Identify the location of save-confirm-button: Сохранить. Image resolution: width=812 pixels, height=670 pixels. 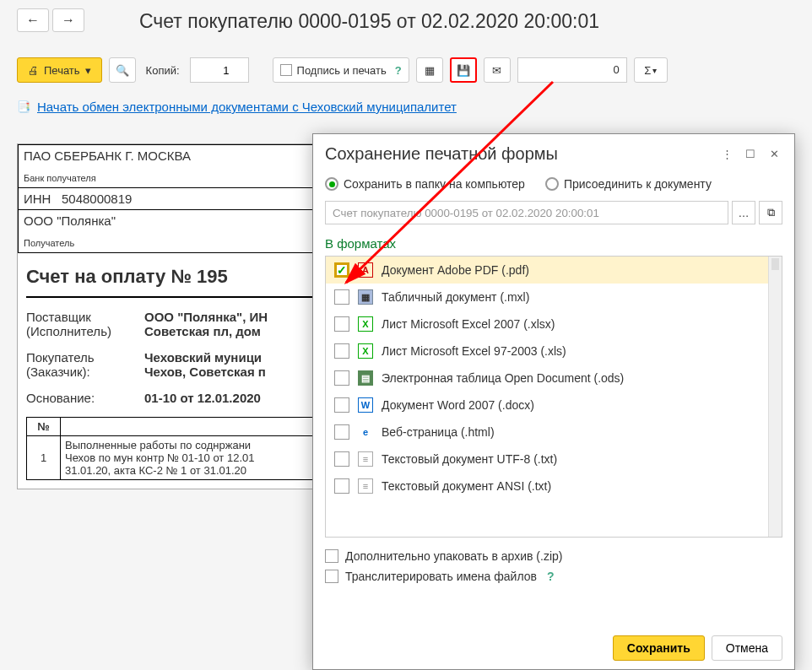
(658, 648).